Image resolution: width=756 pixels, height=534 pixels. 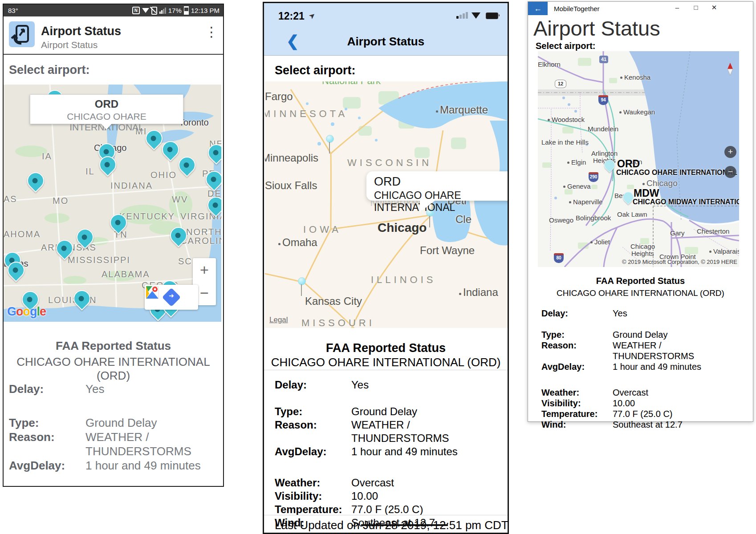 What do you see at coordinates (677, 7) in the screenshot?
I see `minimize-button: –` at bounding box center [677, 7].